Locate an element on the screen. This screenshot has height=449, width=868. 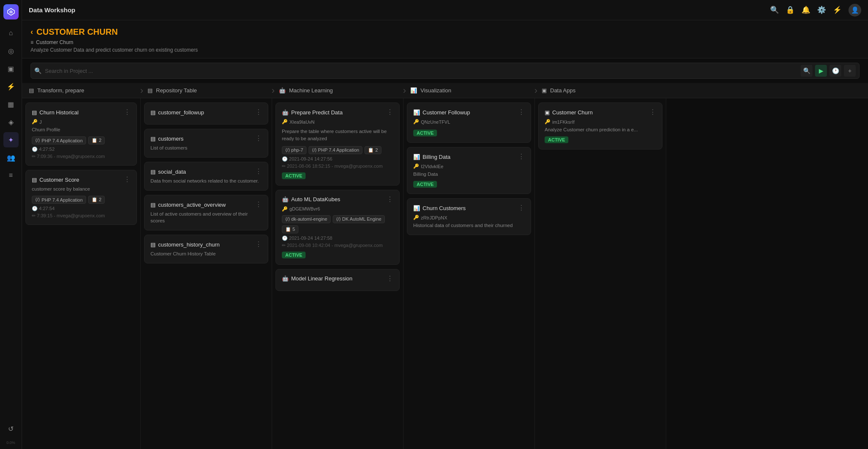
sidebar-item-charts: ◈ is located at coordinates (11, 122).